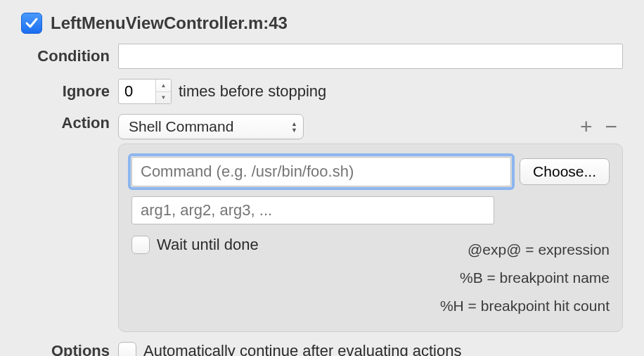 The height and width of the screenshot is (356, 644). I want to click on shell-args-input, so click(313, 210).